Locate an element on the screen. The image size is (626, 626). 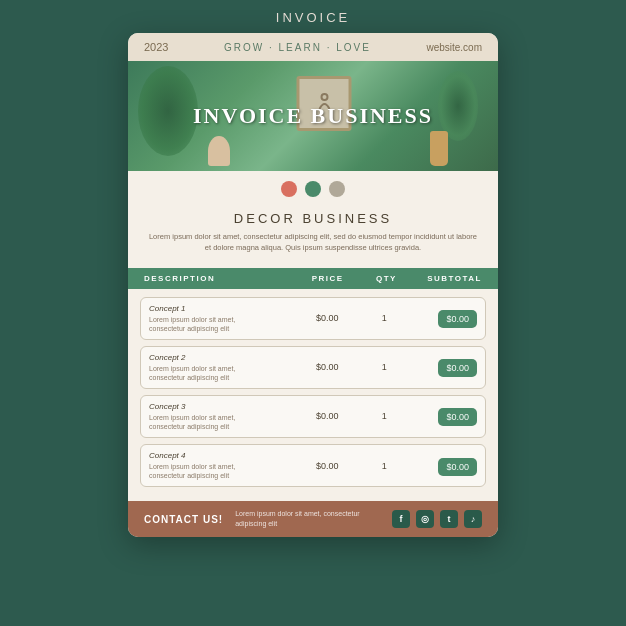
subtotal-badge-1: $0.00 is located at coordinates (458, 368).